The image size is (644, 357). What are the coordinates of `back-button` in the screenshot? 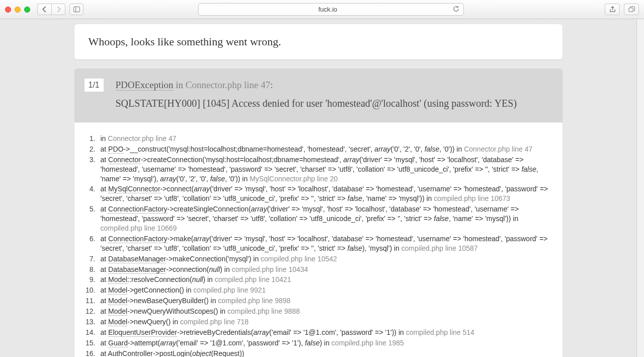 It's located at (44, 9).